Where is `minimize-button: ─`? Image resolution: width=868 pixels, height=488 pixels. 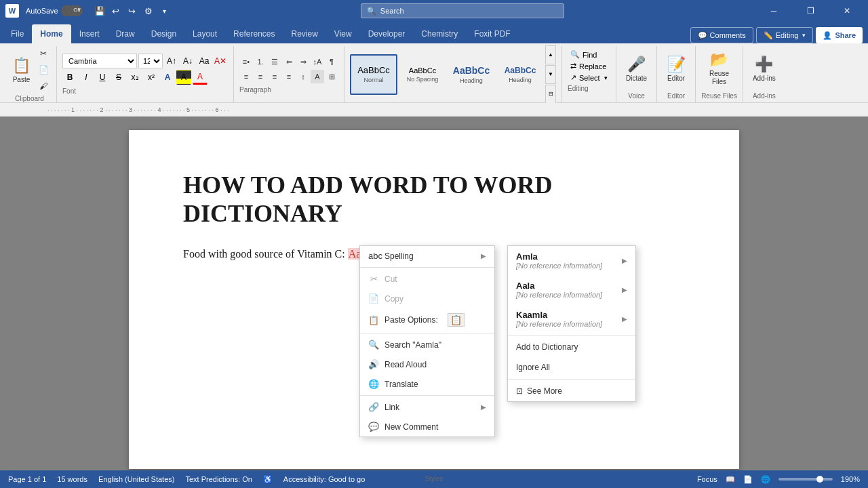
minimize-button: ─ is located at coordinates (774, 11).